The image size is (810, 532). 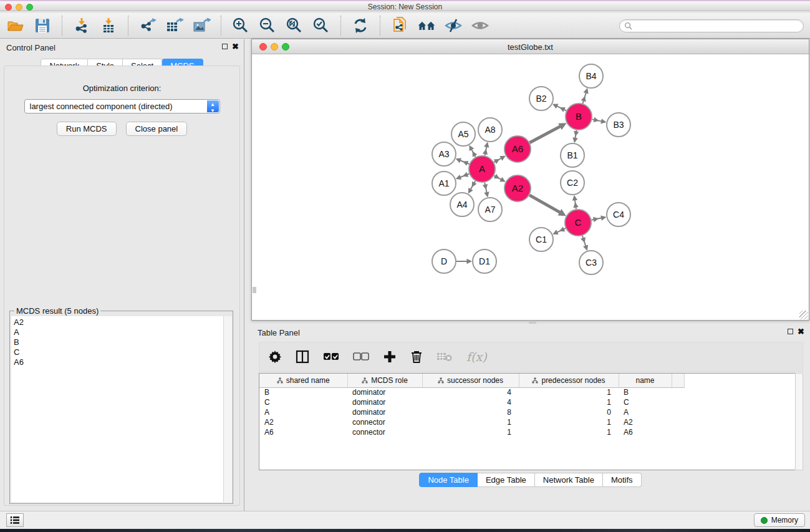 What do you see at coordinates (294, 26) in the screenshot?
I see `zoom-fit-icon` at bounding box center [294, 26].